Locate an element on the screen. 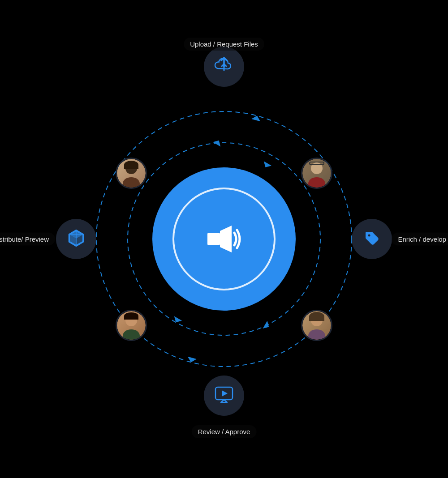  avatar-top-right is located at coordinates (317, 173).